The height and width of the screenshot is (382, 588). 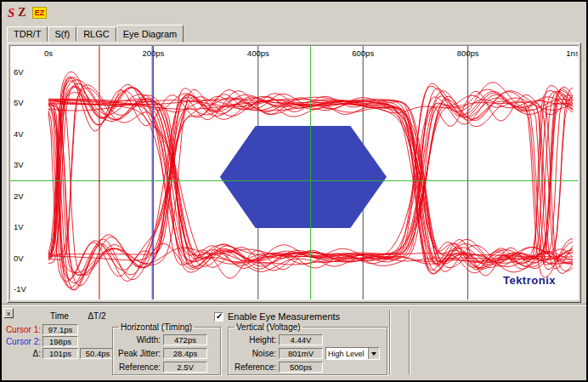 What do you see at coordinates (255, 340) in the screenshot?
I see `height-label: Height:` at bounding box center [255, 340].